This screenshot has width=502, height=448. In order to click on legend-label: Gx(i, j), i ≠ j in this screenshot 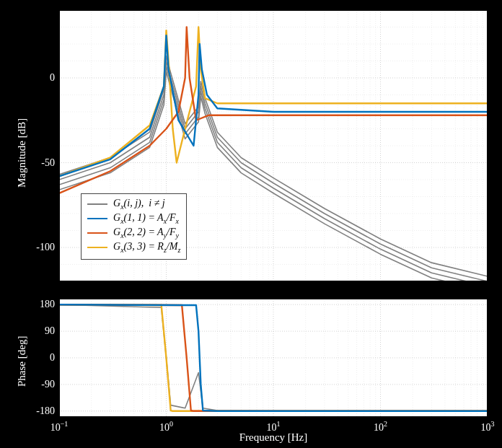, I will do `click(139, 204)`.